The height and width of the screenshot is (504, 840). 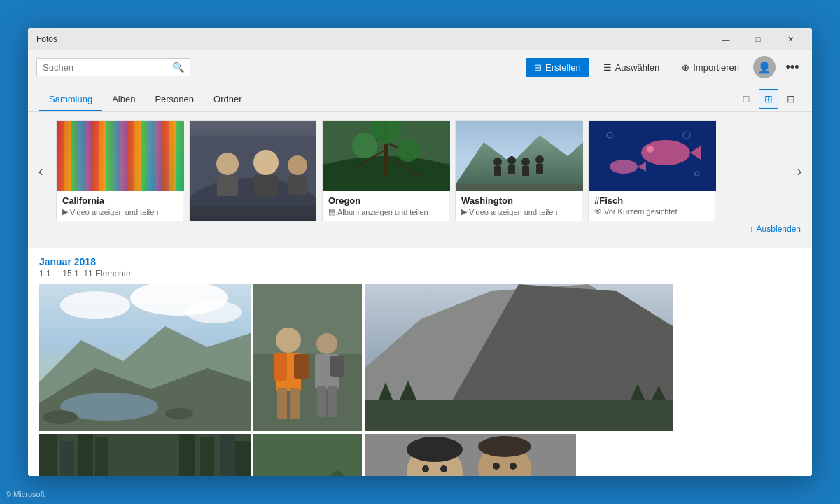 What do you see at coordinates (386, 200) in the screenshot?
I see `album-title-oregon: Oregon` at bounding box center [386, 200].